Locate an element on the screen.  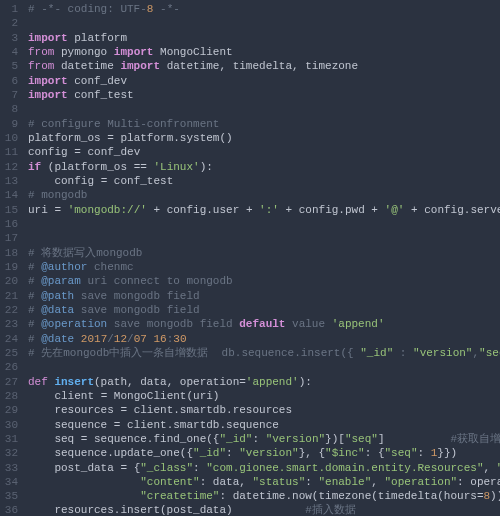
line-number: 33 is located at coordinates (11, 468).